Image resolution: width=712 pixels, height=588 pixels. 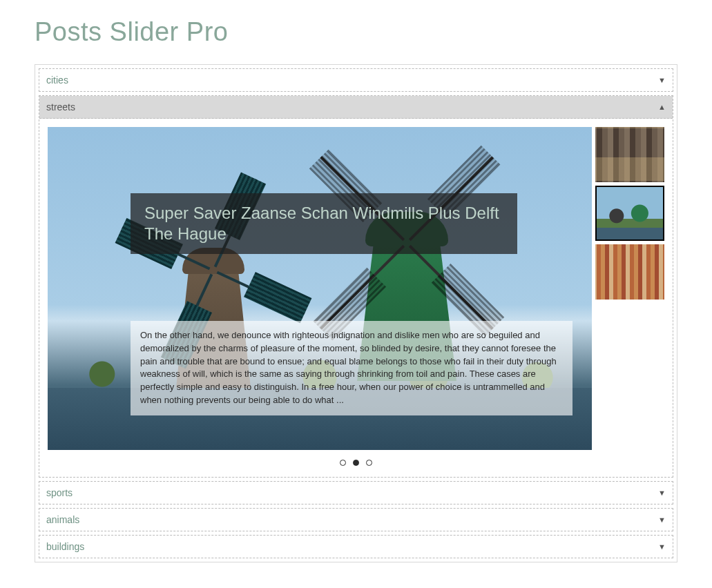 What do you see at coordinates (630, 288) in the screenshot?
I see `thumbnail-column` at bounding box center [630, 288].